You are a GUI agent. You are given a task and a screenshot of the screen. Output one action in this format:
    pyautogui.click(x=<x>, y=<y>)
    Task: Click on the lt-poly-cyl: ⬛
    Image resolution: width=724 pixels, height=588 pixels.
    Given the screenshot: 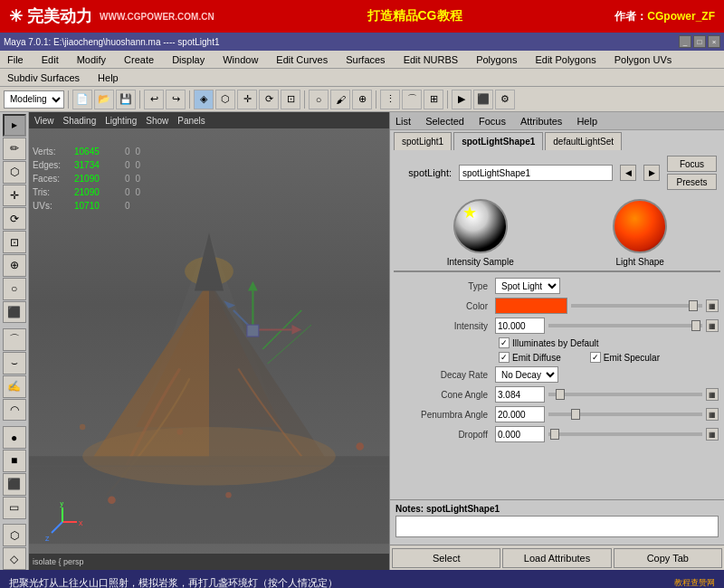 What is the action you would take?
    pyautogui.click(x=14, y=485)
    